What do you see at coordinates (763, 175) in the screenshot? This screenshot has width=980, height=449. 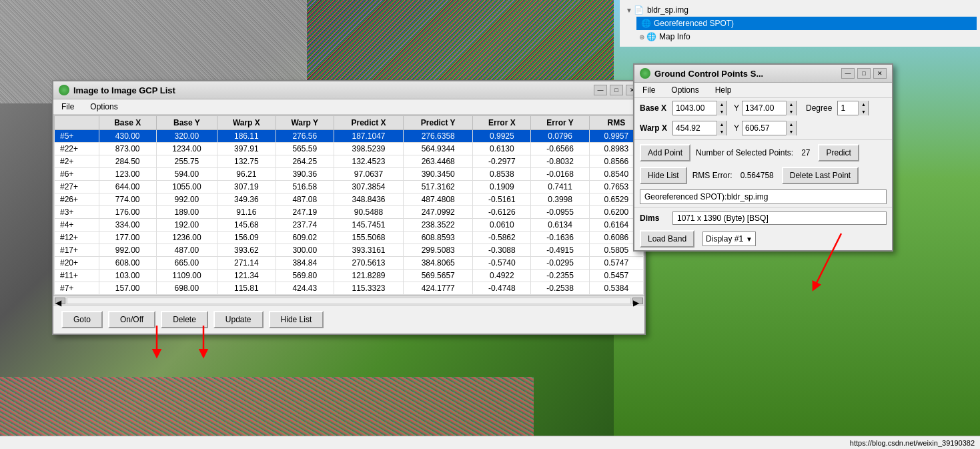 I see `hide-rms-row: Hide List RMS Error: 0.564758 Delete Las…` at bounding box center [763, 175].